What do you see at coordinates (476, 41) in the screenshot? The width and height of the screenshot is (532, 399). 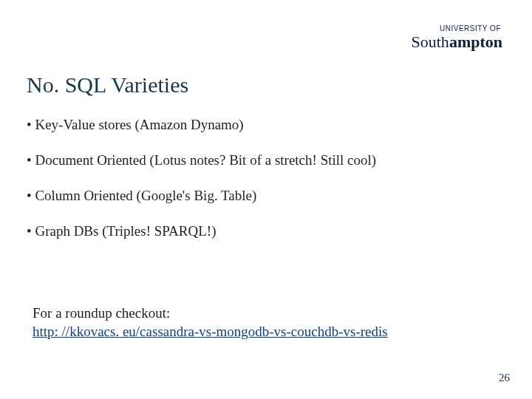 I see `logo-bold: ampton` at bounding box center [476, 41].